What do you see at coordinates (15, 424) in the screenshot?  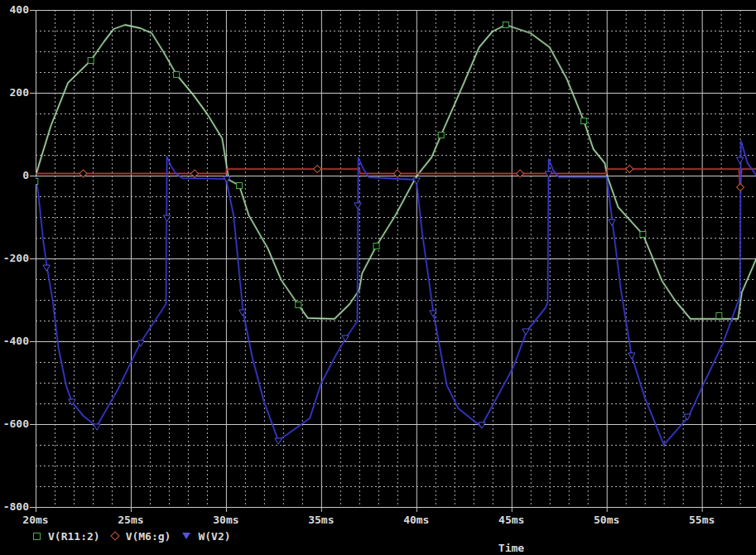 I see `y-axis-tick-label: -600` at bounding box center [15, 424].